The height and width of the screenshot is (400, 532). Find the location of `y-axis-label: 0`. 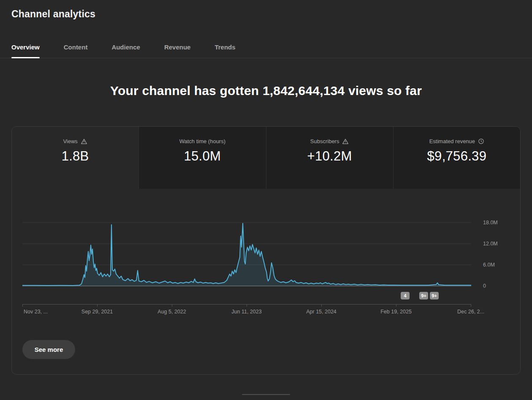

y-axis-label: 0 is located at coordinates (485, 286).